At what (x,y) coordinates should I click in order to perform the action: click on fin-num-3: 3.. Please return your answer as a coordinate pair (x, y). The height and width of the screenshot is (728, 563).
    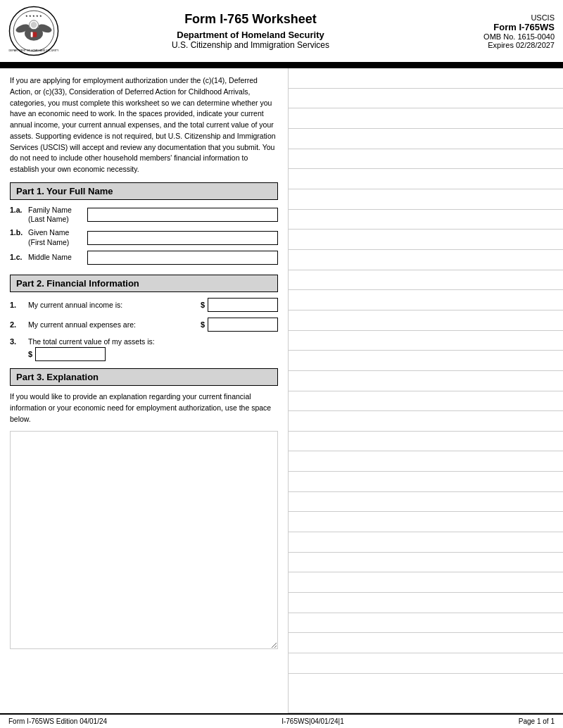
    Looking at the image, I should click on (15, 341).